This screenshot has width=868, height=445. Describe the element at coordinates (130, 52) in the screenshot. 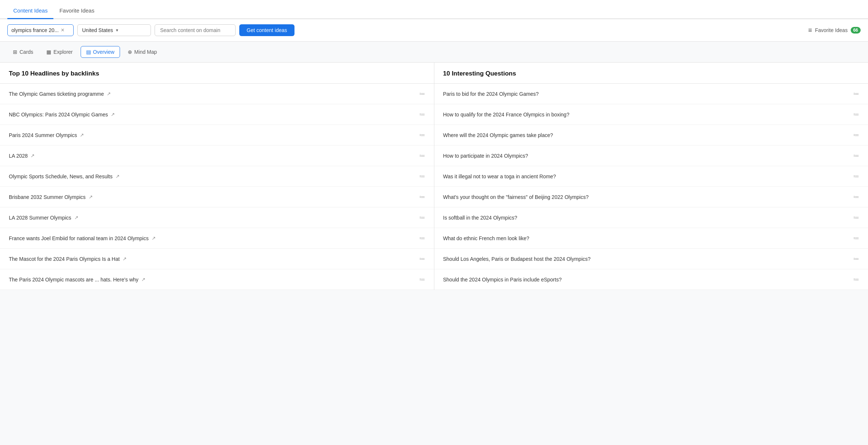

I see `mindmap-icon: ⊕` at that location.